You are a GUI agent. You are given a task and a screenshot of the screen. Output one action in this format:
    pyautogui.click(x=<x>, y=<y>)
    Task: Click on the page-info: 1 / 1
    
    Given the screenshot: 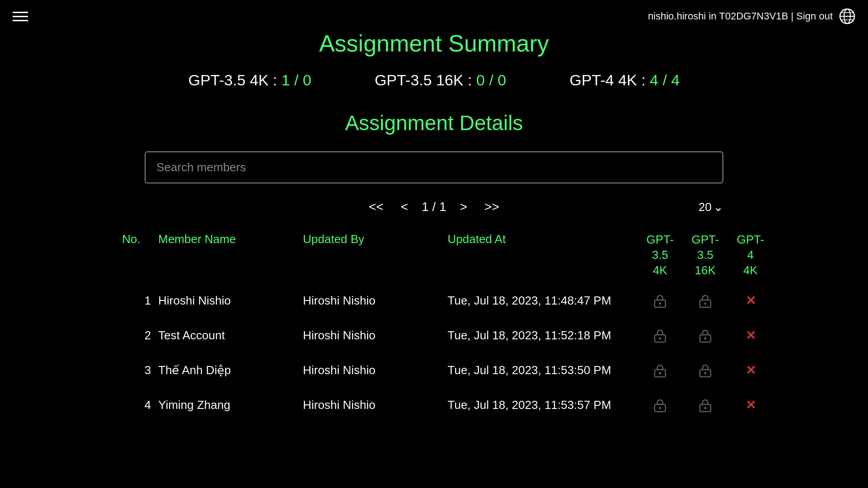 What is the action you would take?
    pyautogui.click(x=434, y=207)
    